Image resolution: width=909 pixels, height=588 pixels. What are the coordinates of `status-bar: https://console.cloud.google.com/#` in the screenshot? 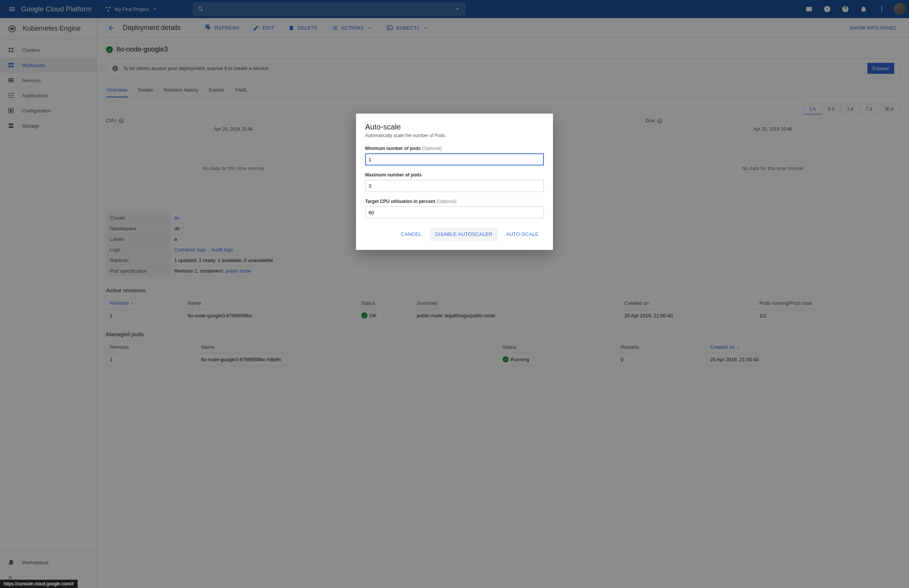 It's located at (39, 584).